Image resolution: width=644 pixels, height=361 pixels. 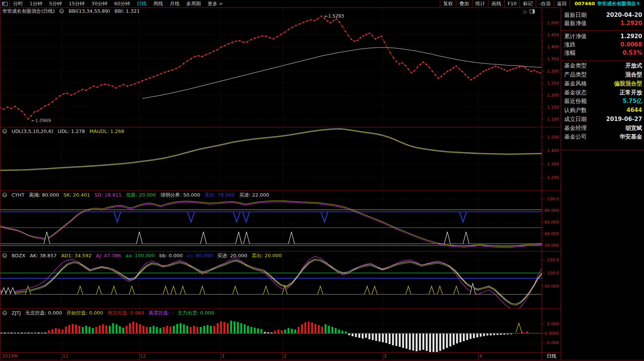 I want to click on month-axis-label: 1, so click(x=223, y=356).